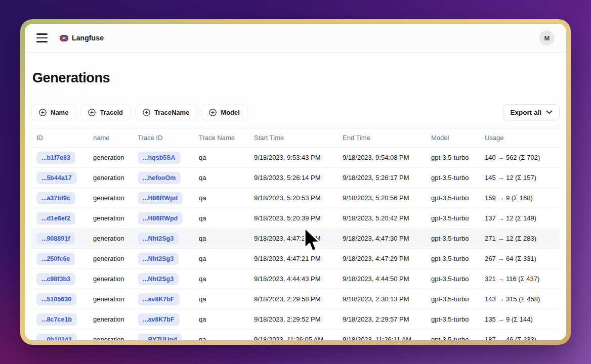  Describe the element at coordinates (296, 198) in the screenshot. I see `table-row: ...a37bf9c generation ...H86RWpd qa 9/18…` at that location.